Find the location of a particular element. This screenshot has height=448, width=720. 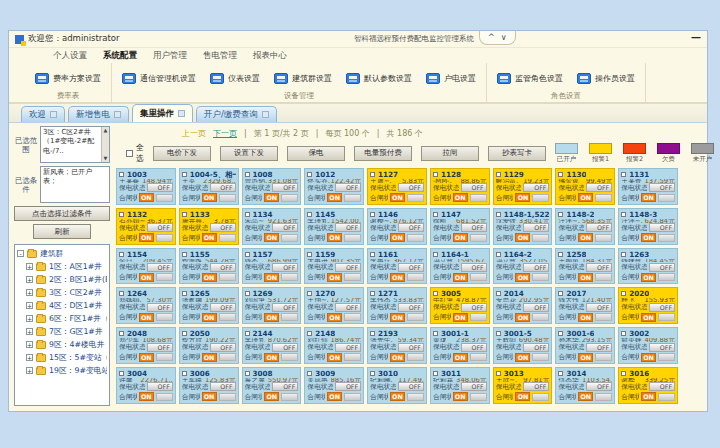

menu-tab-2: 用户管理 is located at coordinates (170, 56).